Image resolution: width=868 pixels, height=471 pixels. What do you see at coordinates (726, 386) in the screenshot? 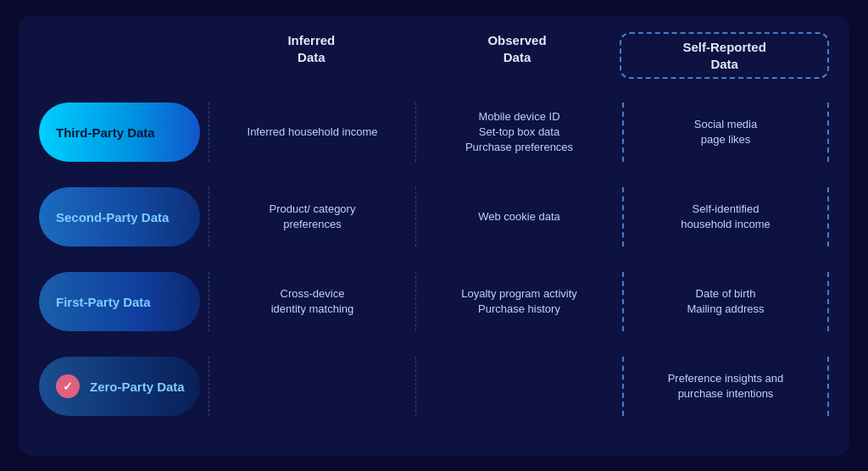
I see `zero-self-text: Preference insights andpurchase intentio…` at bounding box center [726, 386].